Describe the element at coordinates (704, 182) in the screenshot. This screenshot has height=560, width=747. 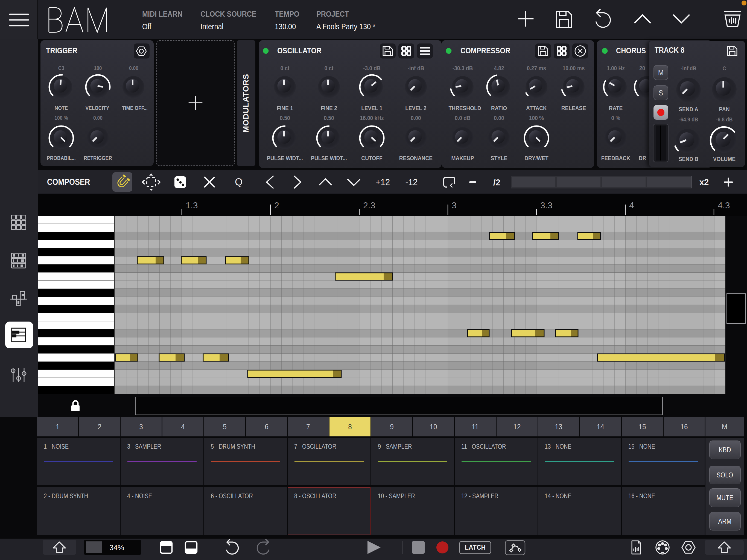
I see `svg-text: x2` at that location.